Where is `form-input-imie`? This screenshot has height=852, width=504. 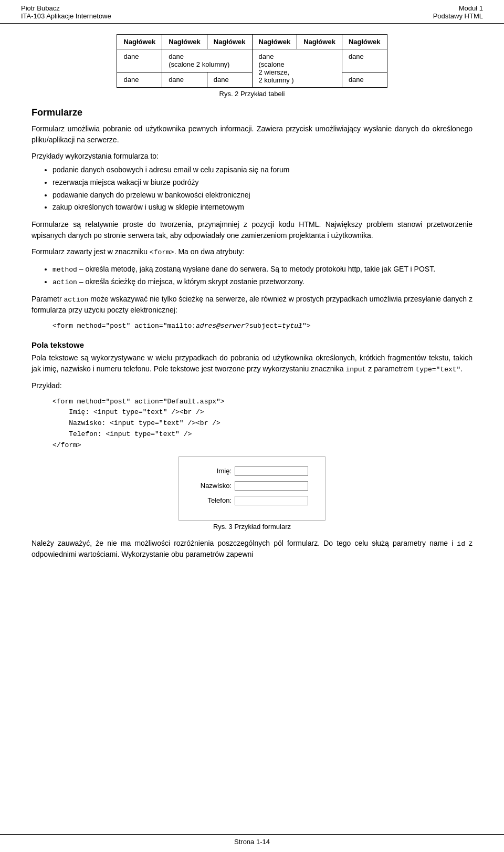
form-input-imie is located at coordinates (271, 471).